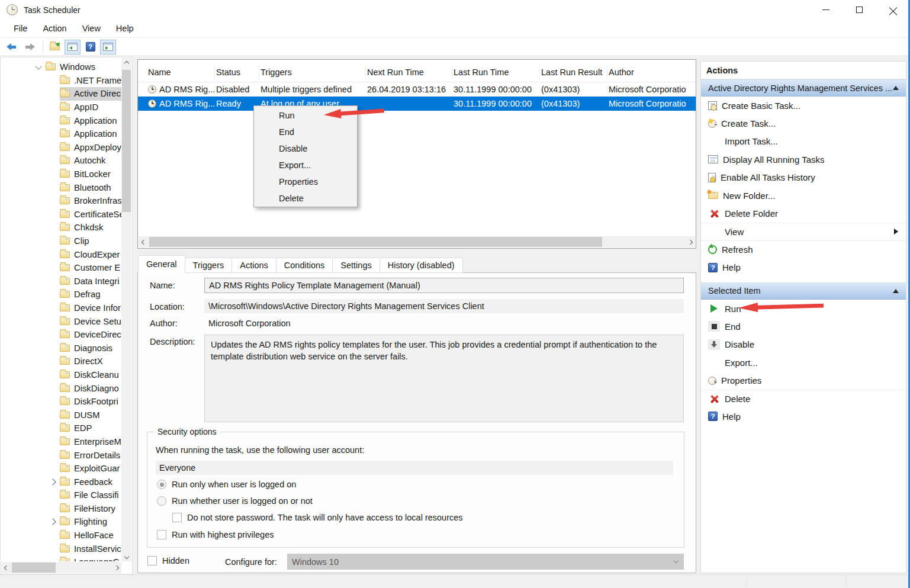  What do you see at coordinates (61, 308) in the screenshot?
I see `tree-item: Device Infor` at bounding box center [61, 308].